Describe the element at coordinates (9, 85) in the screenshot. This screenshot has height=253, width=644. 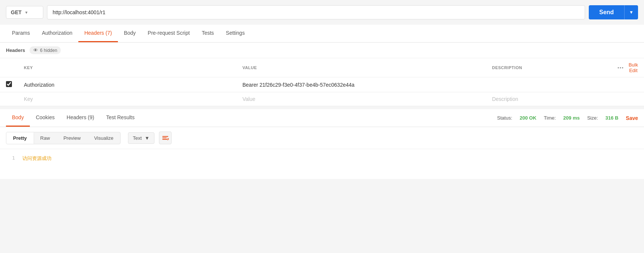
I see `row-checkbox-cell` at that location.